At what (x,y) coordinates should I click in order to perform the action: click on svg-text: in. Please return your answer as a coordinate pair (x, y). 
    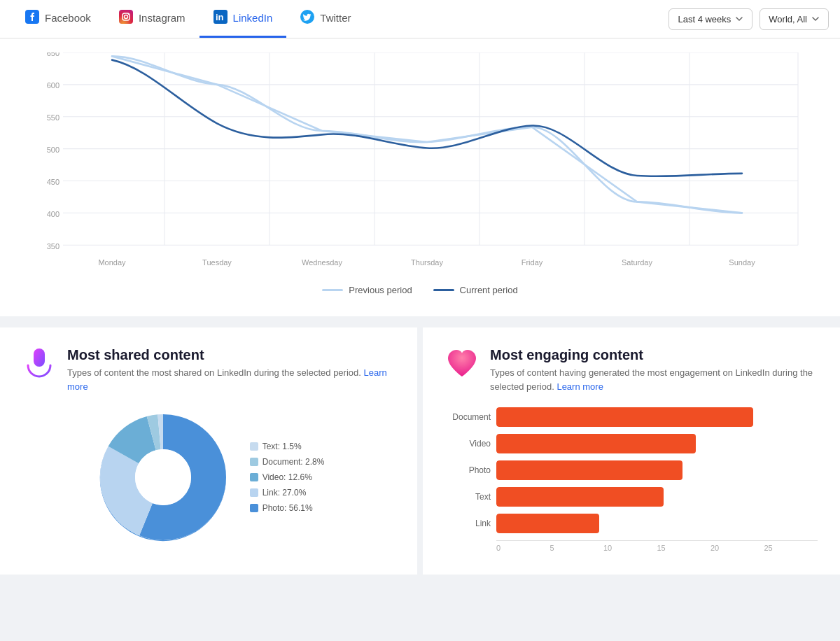
    Looking at the image, I should click on (220, 17).